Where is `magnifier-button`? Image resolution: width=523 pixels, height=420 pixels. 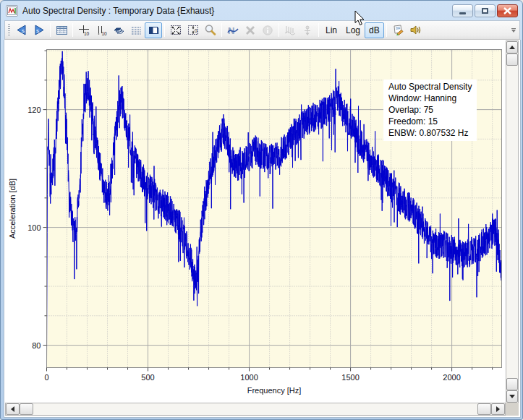
magnifier-button is located at coordinates (211, 30).